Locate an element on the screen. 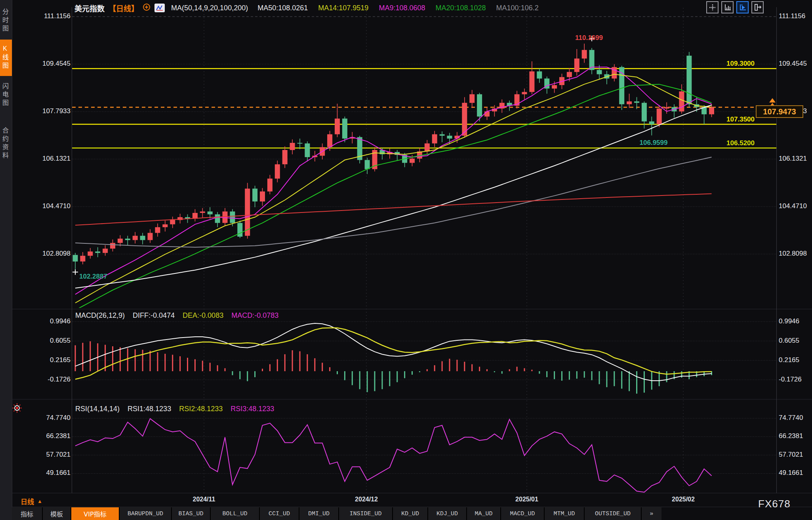 Image resolution: width=812 pixels, height=520 pixels. main-axis-label-left: 102.8098 is located at coordinates (41, 254).